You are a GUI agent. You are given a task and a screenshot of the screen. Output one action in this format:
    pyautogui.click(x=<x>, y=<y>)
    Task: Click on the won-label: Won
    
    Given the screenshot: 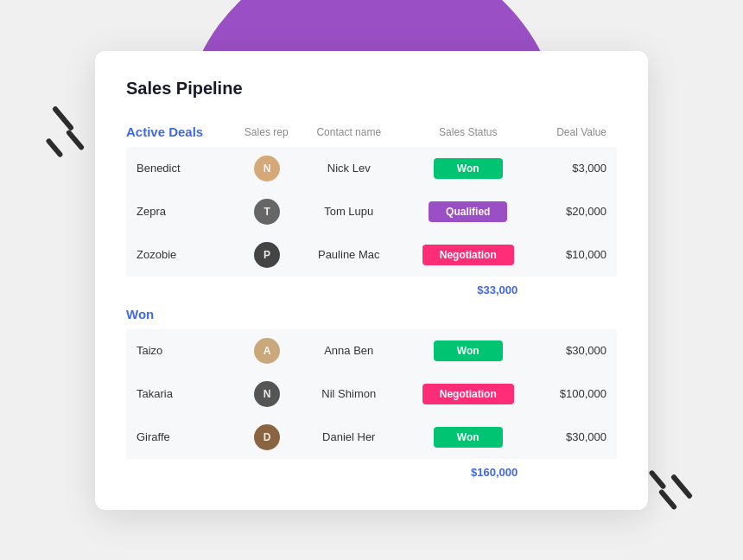 What is the action you would take?
    pyautogui.click(x=140, y=315)
    